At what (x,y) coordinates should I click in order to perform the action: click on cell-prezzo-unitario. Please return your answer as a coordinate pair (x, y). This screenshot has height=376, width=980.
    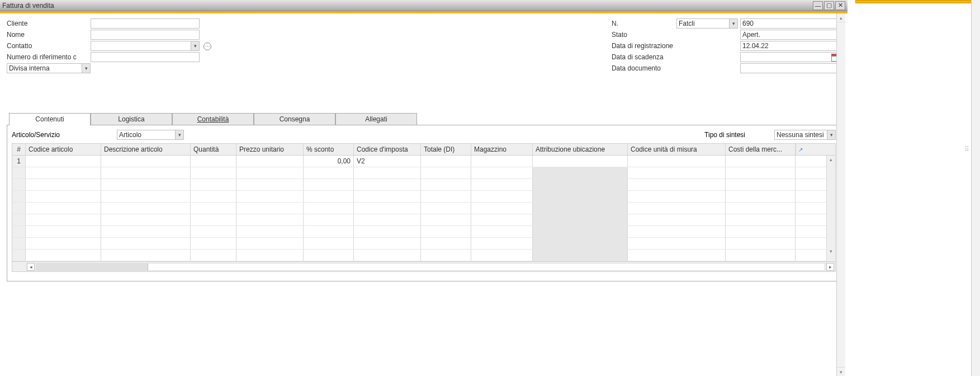
    Looking at the image, I should click on (270, 161).